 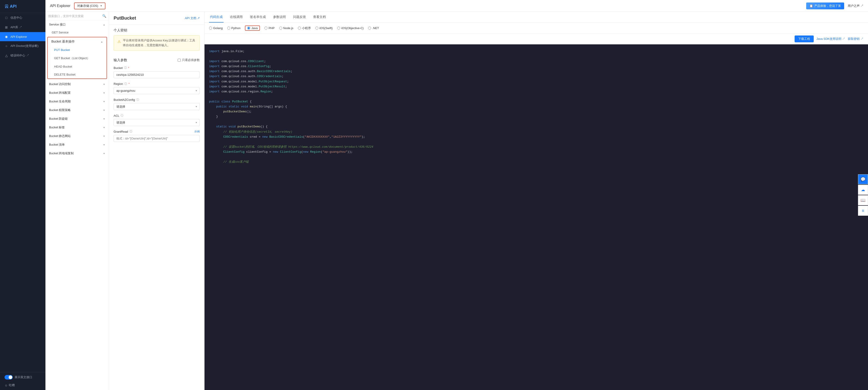 I want to click on bucket-referer-header: Bucket 防盗链 ▼, so click(x=77, y=119).